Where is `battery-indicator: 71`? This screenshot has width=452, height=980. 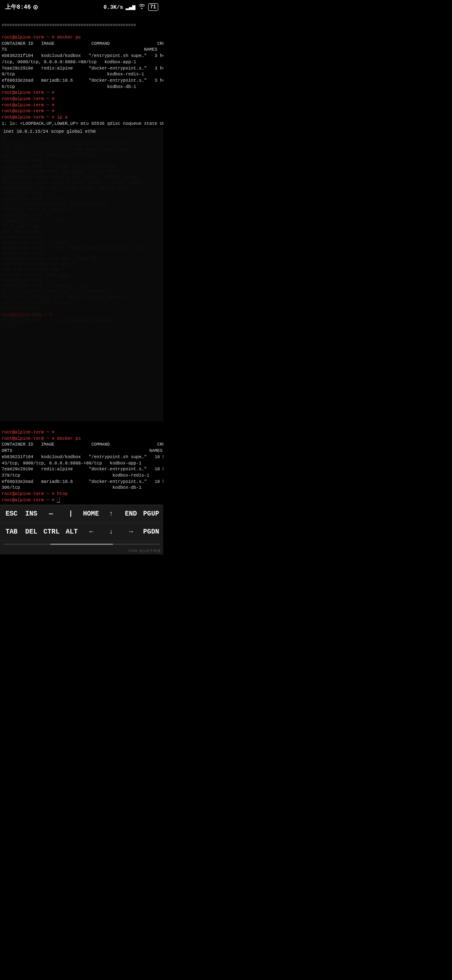 battery-indicator: 71 is located at coordinates (153, 7).